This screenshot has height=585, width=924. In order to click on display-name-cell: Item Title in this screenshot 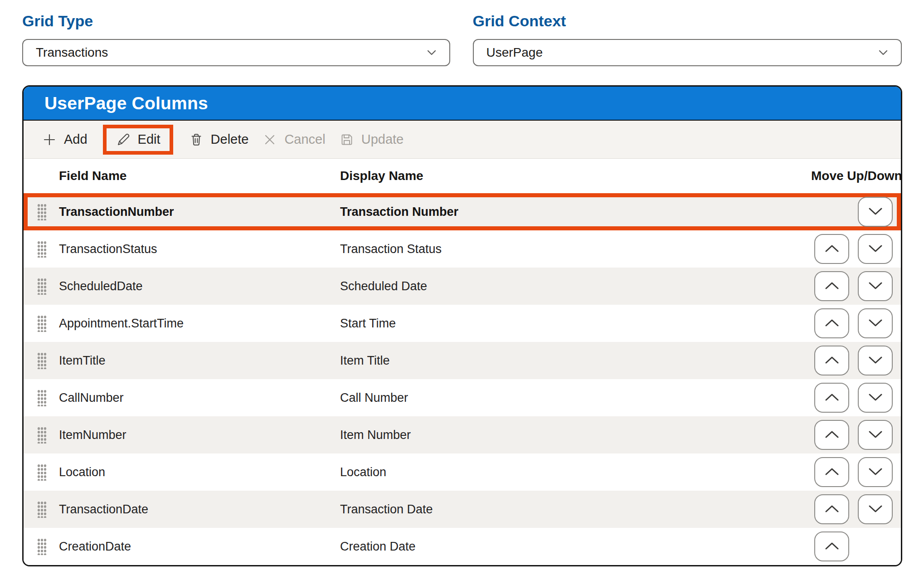, I will do `click(576, 361)`.